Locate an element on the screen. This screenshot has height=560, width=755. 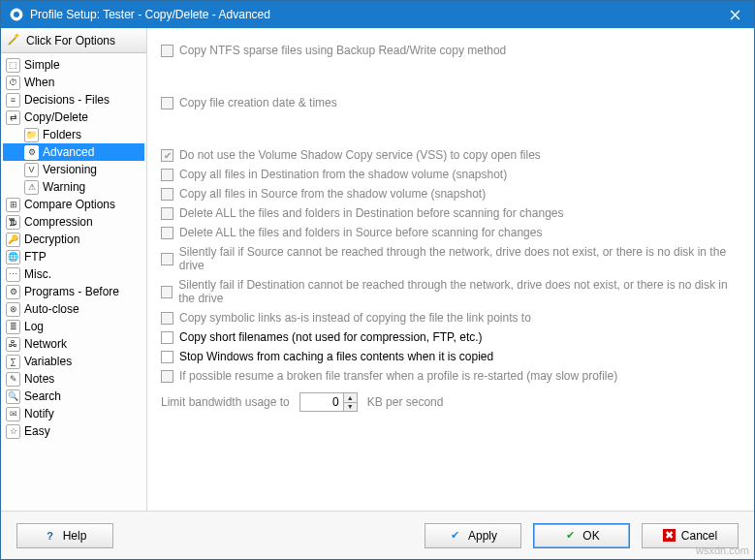
sidebar-item-decryption: 🔑Decryption is located at coordinates (74, 239).